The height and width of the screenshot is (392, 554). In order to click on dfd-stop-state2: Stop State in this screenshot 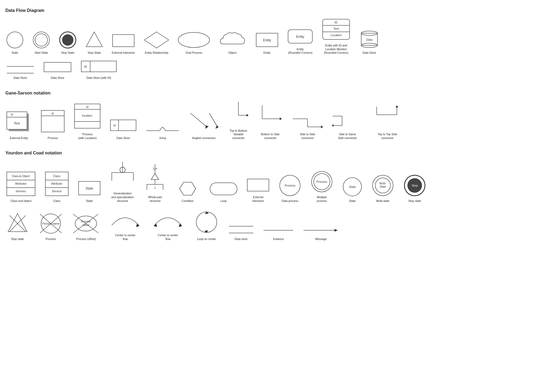, I will do `click(94, 43)`.